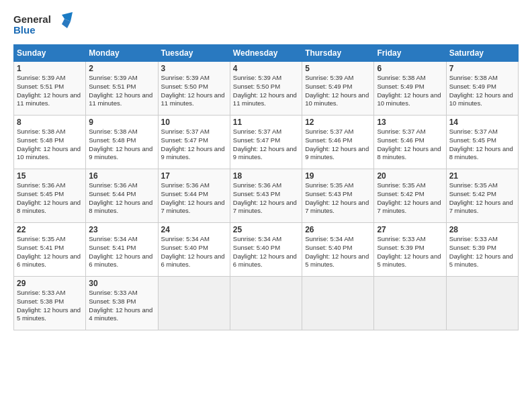  I want to click on day-number: 19, so click(338, 176).